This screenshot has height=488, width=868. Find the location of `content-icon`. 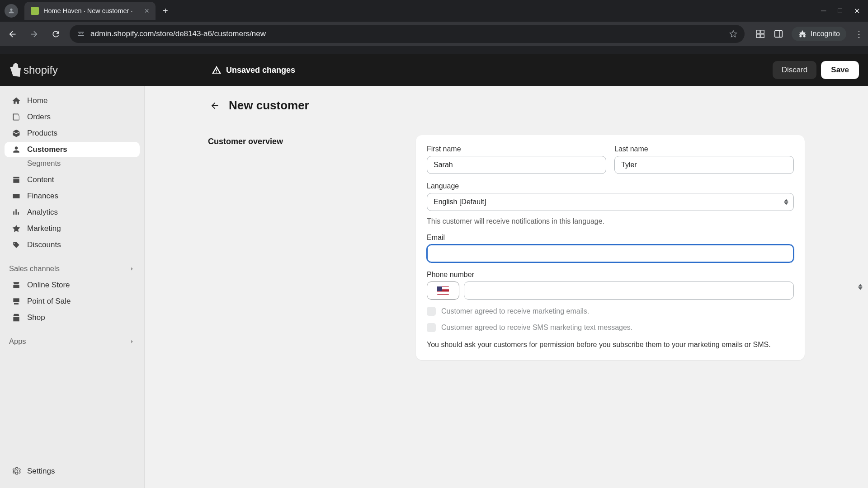

content-icon is located at coordinates (16, 180).